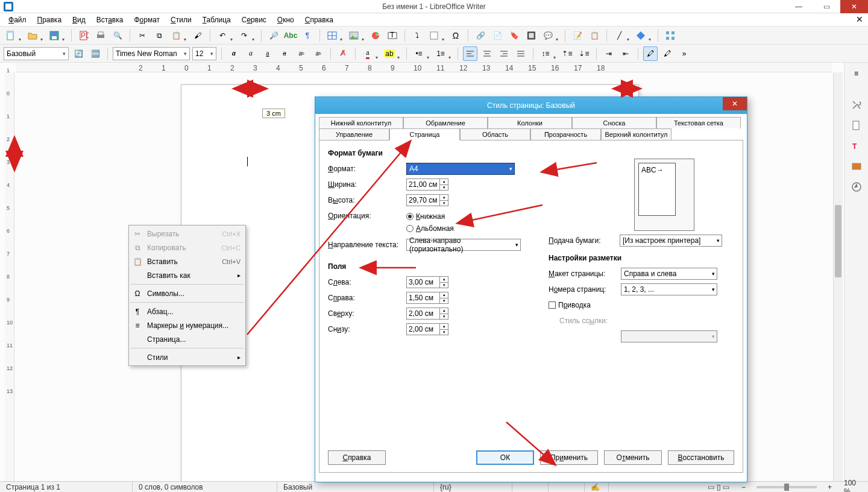 The height and width of the screenshot is (492, 868). Describe the element at coordinates (389, 54) in the screenshot. I see `highlight-button: ab` at that location.